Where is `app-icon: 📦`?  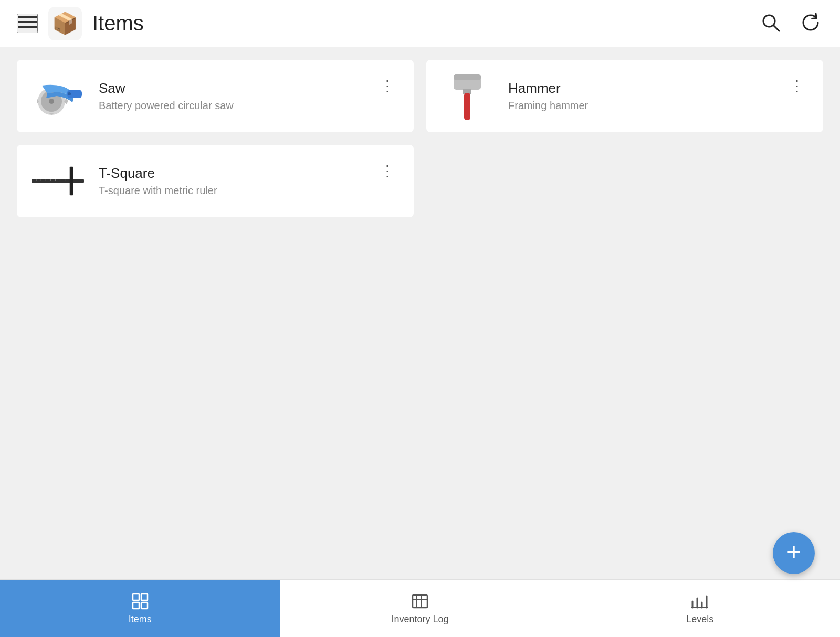
app-icon: 📦 is located at coordinates (65, 24).